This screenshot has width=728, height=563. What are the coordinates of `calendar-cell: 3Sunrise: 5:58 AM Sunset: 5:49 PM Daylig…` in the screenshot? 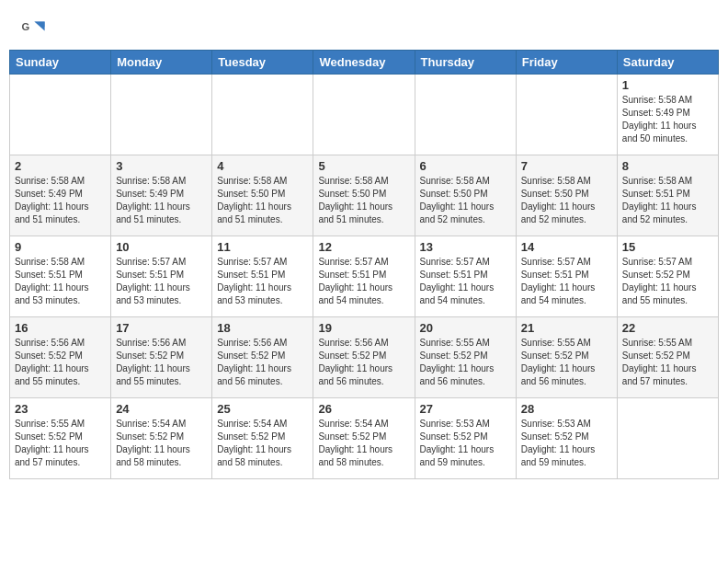 It's located at (162, 196).